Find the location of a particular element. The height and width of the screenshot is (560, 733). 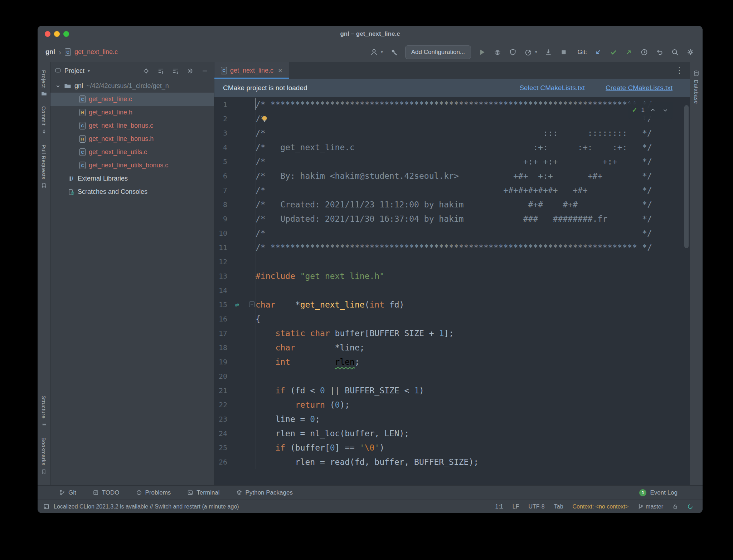

recursive-call-icon: ⇄ is located at coordinates (237, 305).